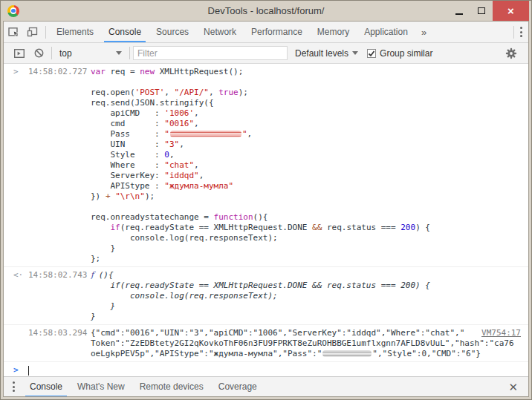 This screenshot has width=532, height=400. What do you see at coordinates (13, 387) in the screenshot?
I see `drawer-menu-button` at bounding box center [13, 387].